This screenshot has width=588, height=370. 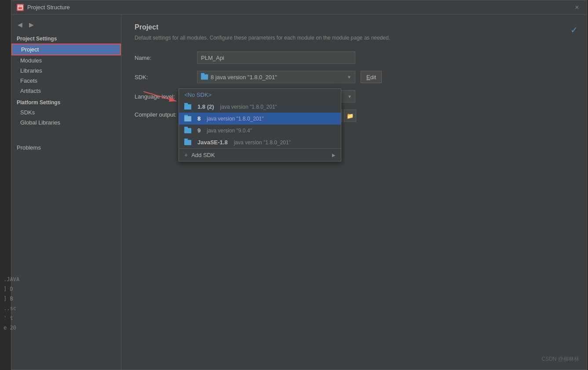 What do you see at coordinates (213, 143) in the screenshot?
I see `sdk-option-javase-1-8-version: JavaSE-1.8` at bounding box center [213, 143].